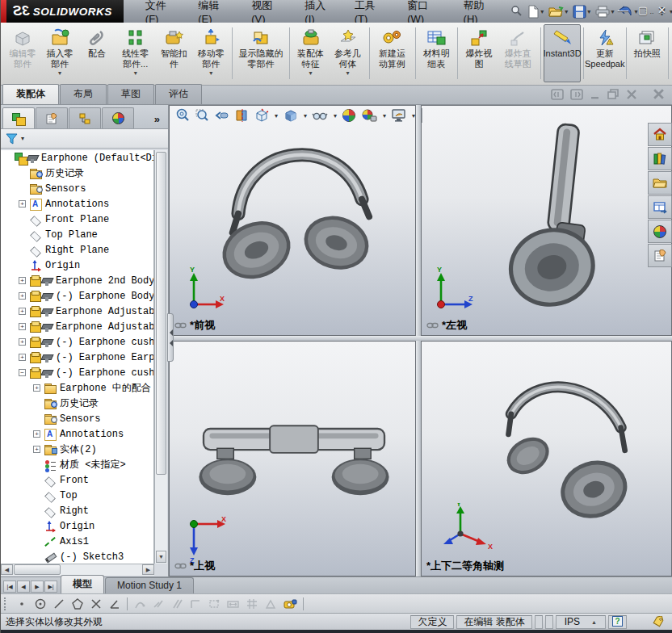  What do you see at coordinates (660, 158) in the screenshot?
I see `design-library-tab` at bounding box center [660, 158].